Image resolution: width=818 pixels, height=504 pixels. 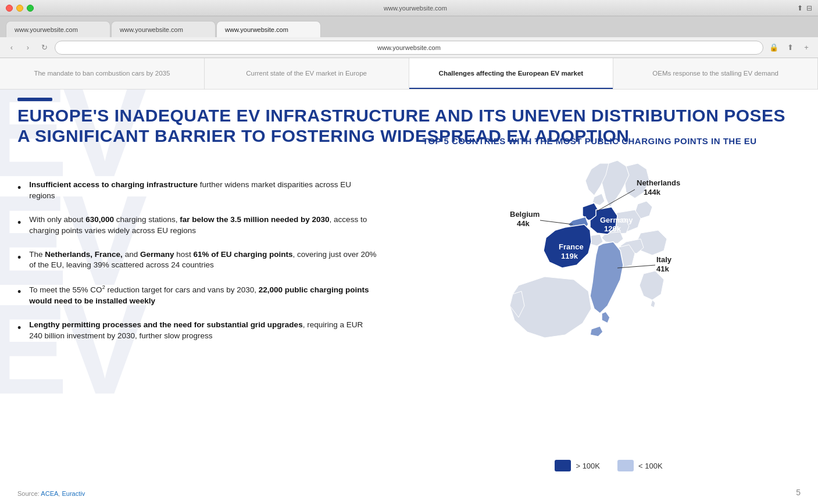 What do you see at coordinates (307, 73) in the screenshot?
I see `slide-tab-2: Current state of the EV market in Europe` at bounding box center [307, 73].